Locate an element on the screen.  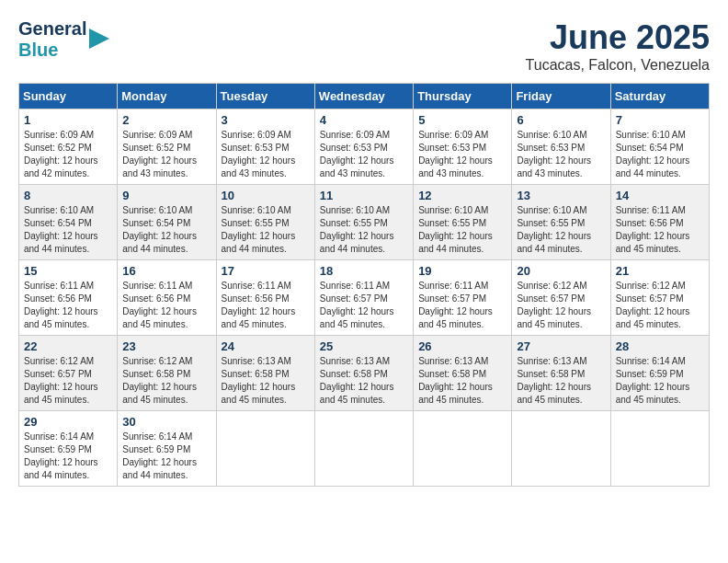
col-header-friday: Friday is located at coordinates (561, 97).